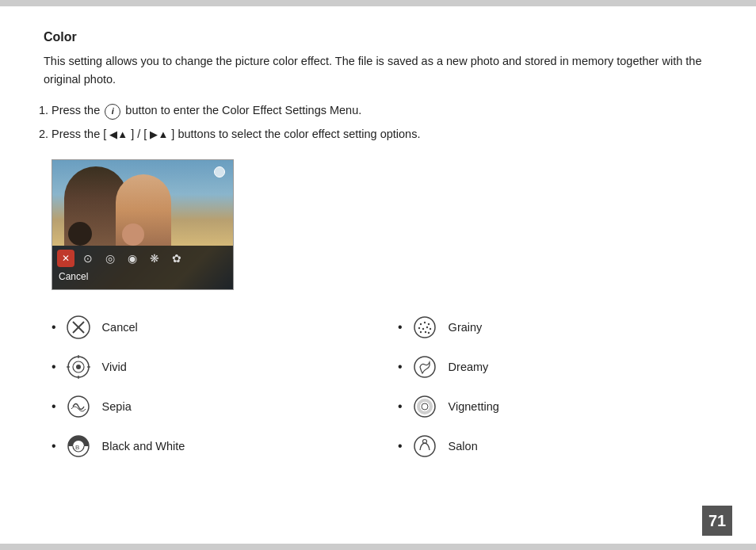 The image size is (756, 550). What do you see at coordinates (555, 367) in the screenshot?
I see `list-item: Dreamy` at bounding box center [555, 367].